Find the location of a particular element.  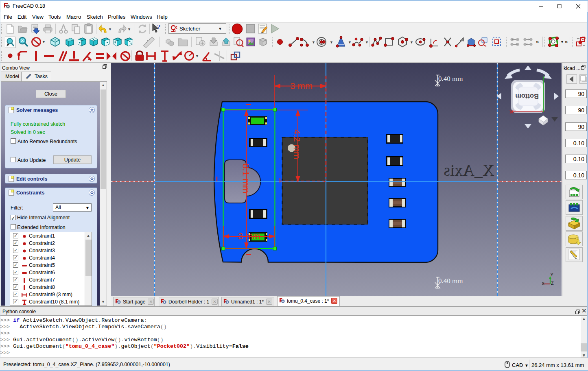

svg-text: X is located at coordinates (543, 284).